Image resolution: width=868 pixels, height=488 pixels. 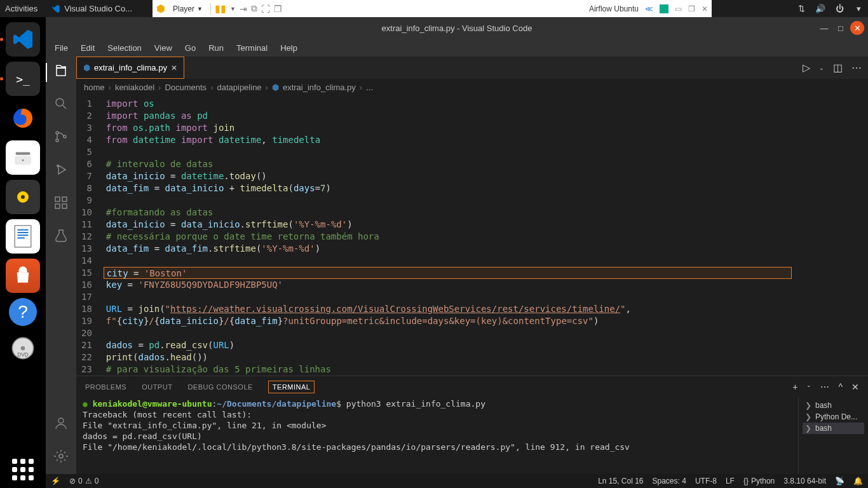 What do you see at coordinates (22, 9) in the screenshot?
I see `activities-button: Activities` at bounding box center [22, 9].